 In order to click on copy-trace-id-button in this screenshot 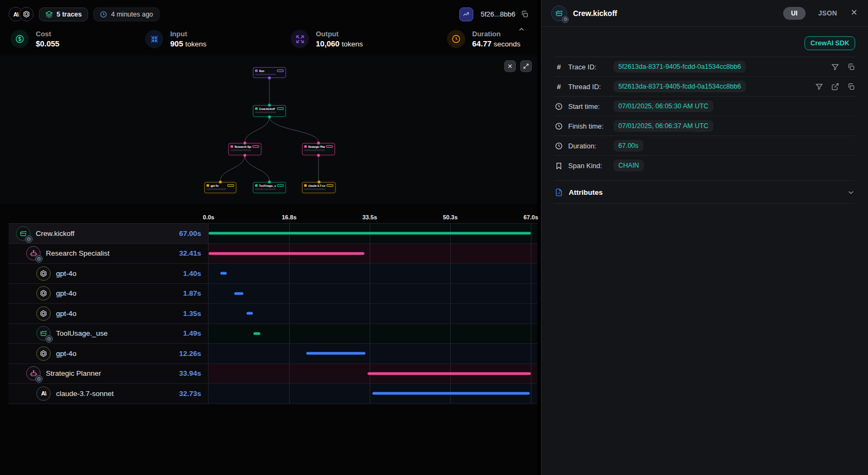, I will do `click(525, 14)`.